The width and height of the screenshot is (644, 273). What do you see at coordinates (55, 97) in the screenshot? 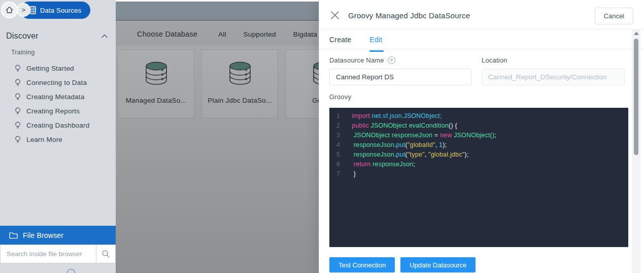
I see `sidebar-item-label: Creating Metadata` at bounding box center [55, 97].